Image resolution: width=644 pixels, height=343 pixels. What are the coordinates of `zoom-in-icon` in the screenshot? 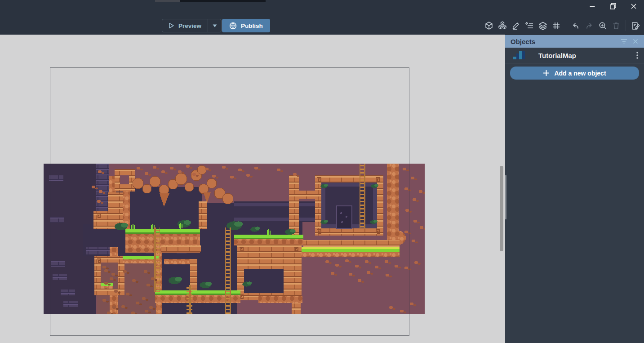 It's located at (603, 26).